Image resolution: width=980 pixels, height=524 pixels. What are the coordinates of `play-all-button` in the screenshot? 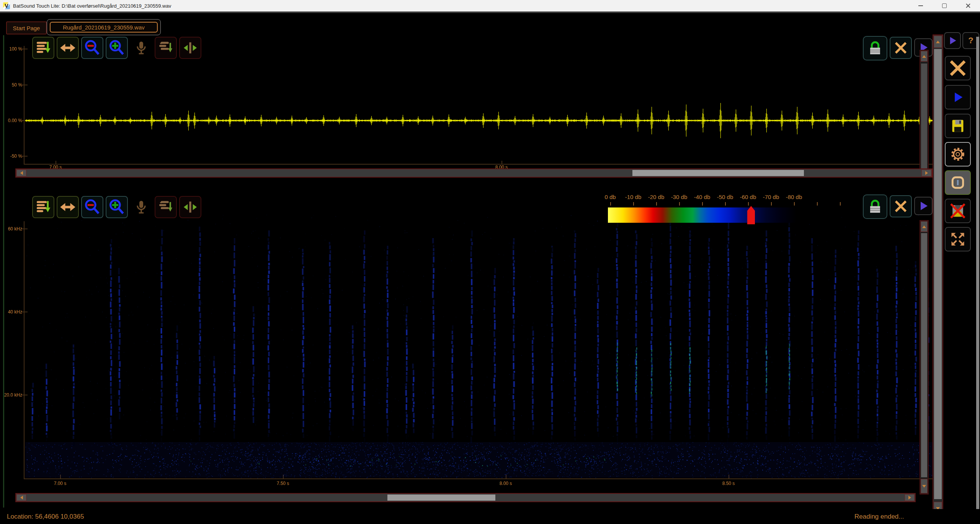 It's located at (952, 41).